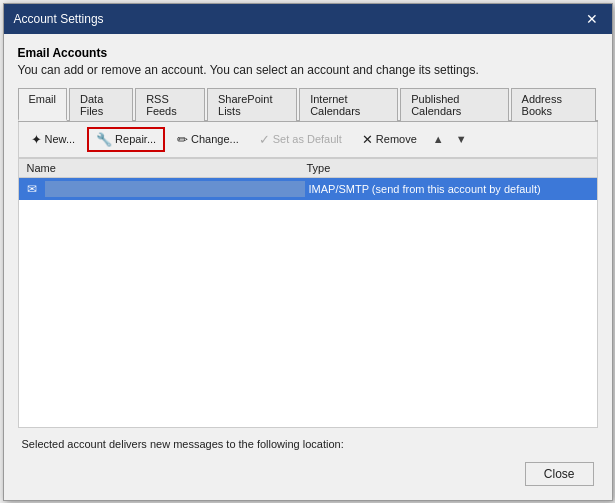 The image size is (615, 503). I want to click on tab-data-files: Data Files, so click(101, 104).